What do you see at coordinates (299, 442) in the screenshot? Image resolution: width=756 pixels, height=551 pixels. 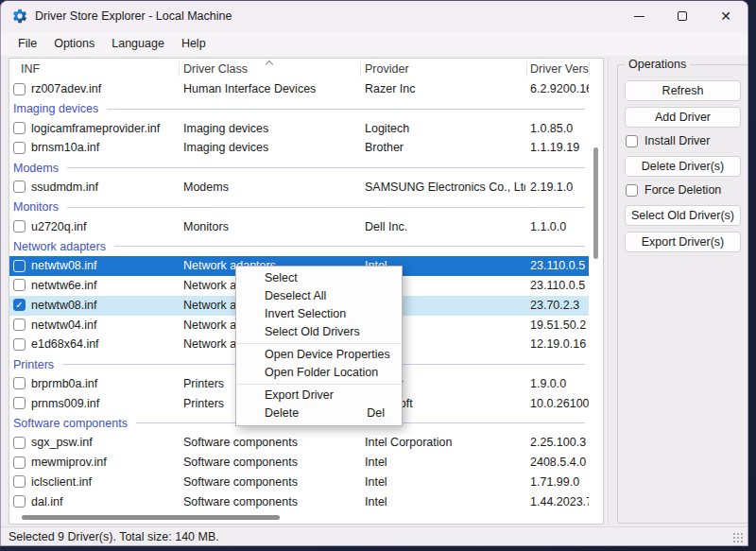 I see `table-row: sgx_psw.infSoftware componentsIntel Corp…` at bounding box center [299, 442].